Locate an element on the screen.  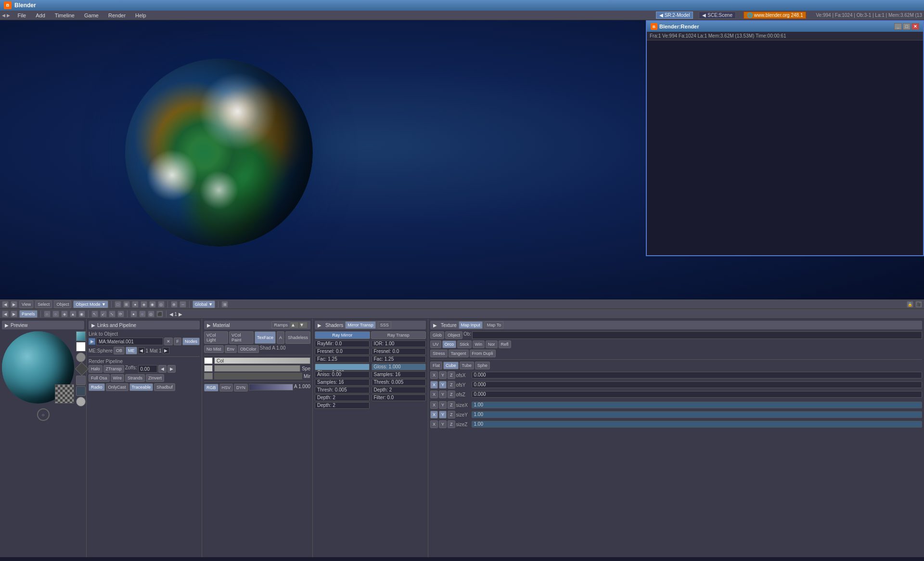
col-swatch is located at coordinates (208, 361).